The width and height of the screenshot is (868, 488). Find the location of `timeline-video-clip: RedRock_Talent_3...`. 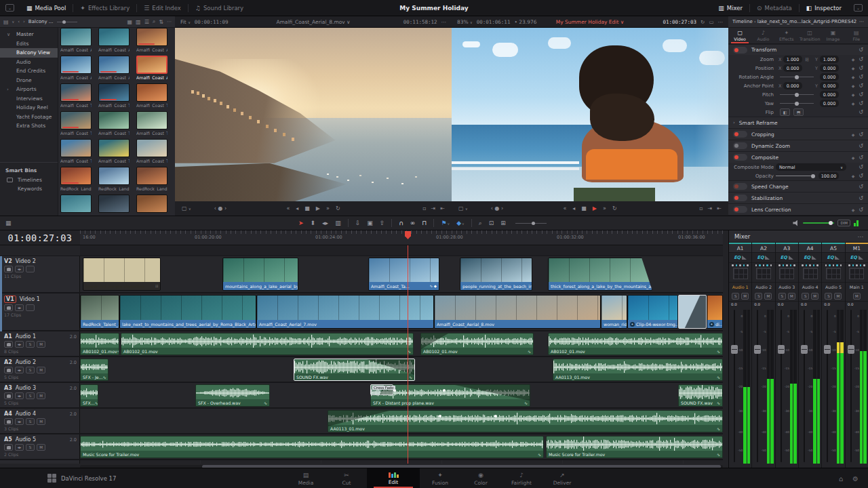

timeline-video-clip: RedRock_Talent_3... is located at coordinates (100, 312).